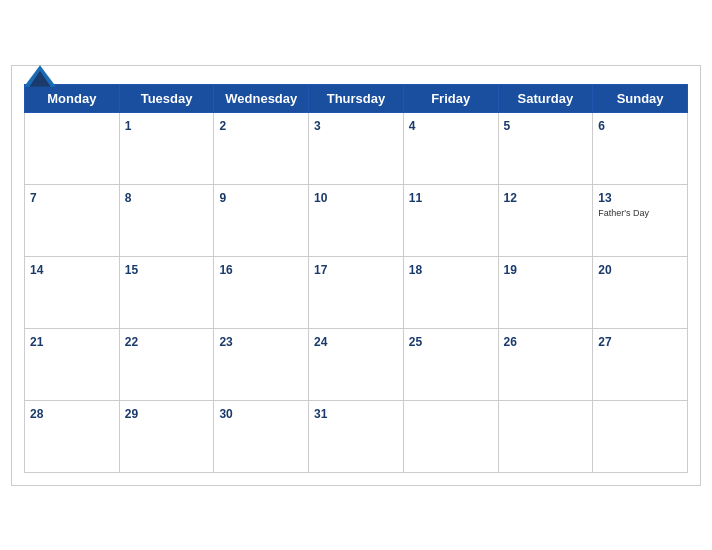  What do you see at coordinates (510, 198) in the screenshot?
I see `day-number: 12` at bounding box center [510, 198].